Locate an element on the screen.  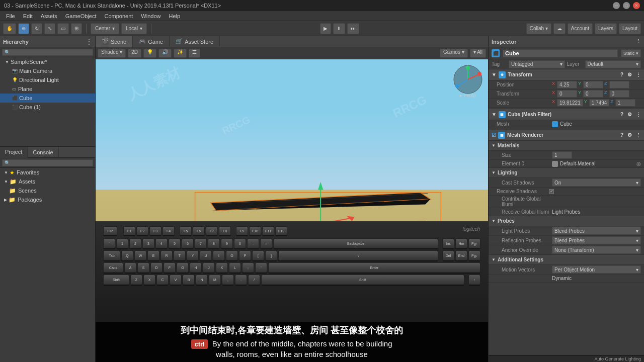
project-item-assets: ▼ 📁 Assets is located at coordinates (47, 182).